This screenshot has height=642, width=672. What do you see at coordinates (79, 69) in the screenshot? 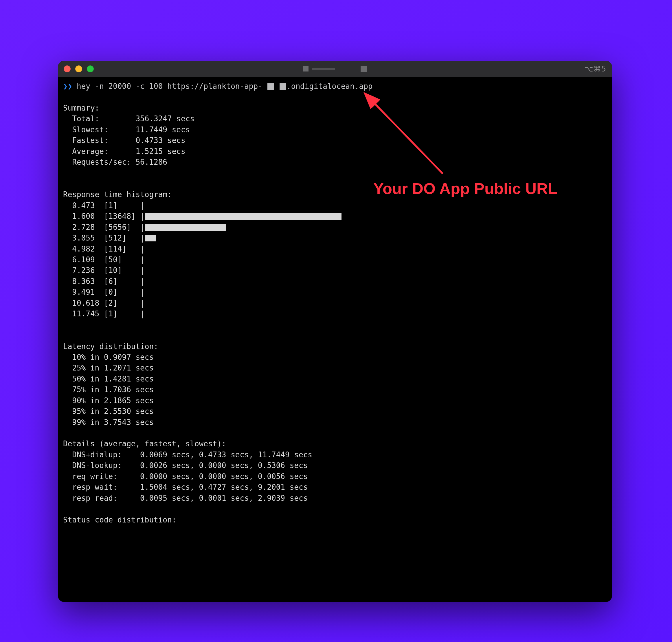
I see `minimize-icon` at bounding box center [79, 69].